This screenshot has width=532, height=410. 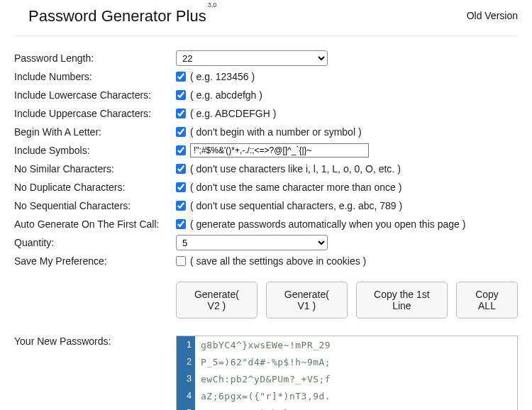 I want to click on password-value: aZ;6pgx=({"r]*)nT3,9d., so click(x=356, y=396).